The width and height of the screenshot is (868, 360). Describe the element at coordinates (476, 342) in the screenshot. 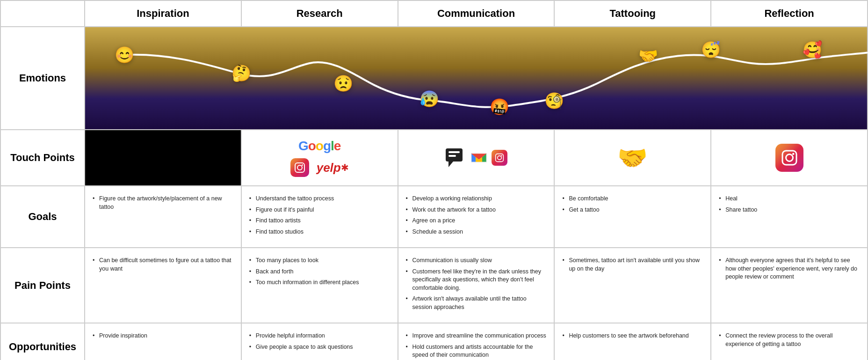

I see `opp-communication: Improve and streamline the communication…` at that location.